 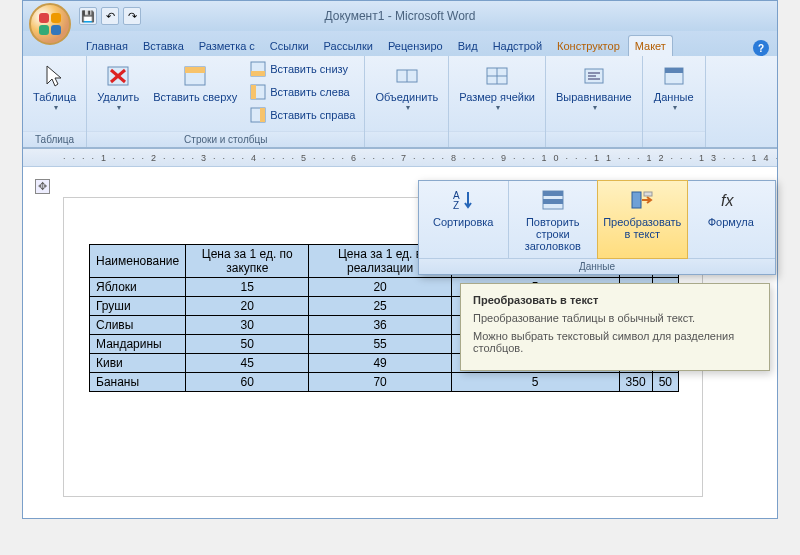 I want to click on insert-right-button: Вставить справа, so click(x=302, y=115).